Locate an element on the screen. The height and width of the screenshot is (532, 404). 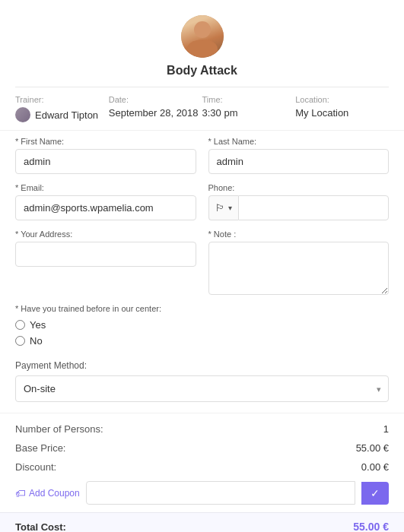
phone-label: Phone: is located at coordinates (299, 188).